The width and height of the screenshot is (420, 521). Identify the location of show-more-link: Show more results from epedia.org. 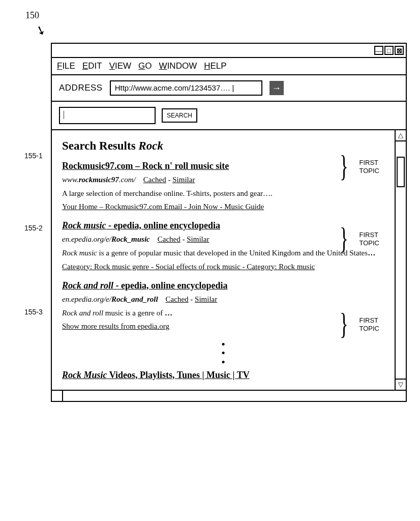
(223, 327).